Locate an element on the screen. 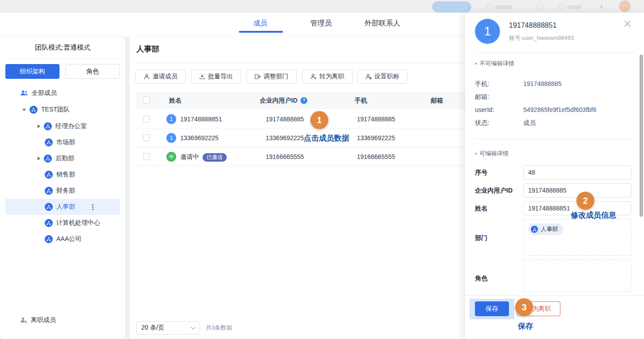 This screenshot has width=644, height=339. button-label: 调整部门 is located at coordinates (276, 77).